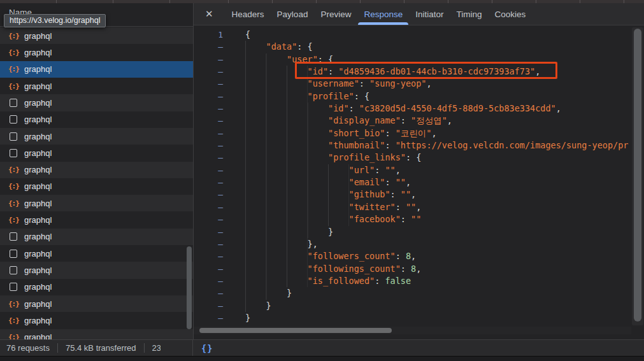 This screenshot has height=361, width=644. I want to click on line-content: "email": "",, so click(328, 182).